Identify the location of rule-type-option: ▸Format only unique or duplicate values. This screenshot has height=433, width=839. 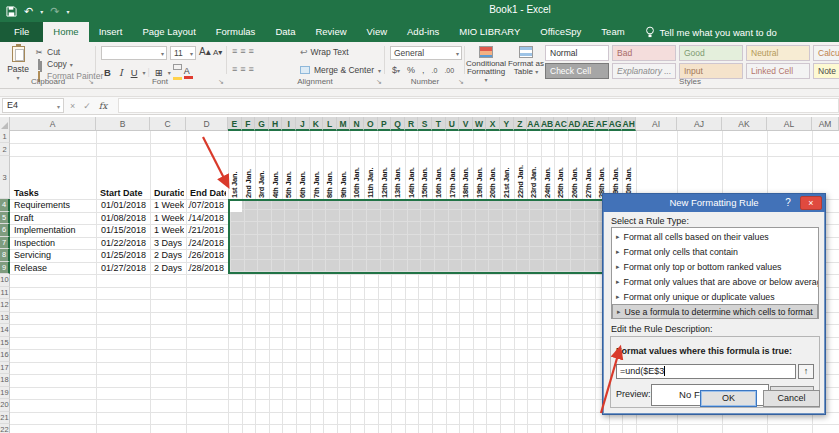
(715, 296).